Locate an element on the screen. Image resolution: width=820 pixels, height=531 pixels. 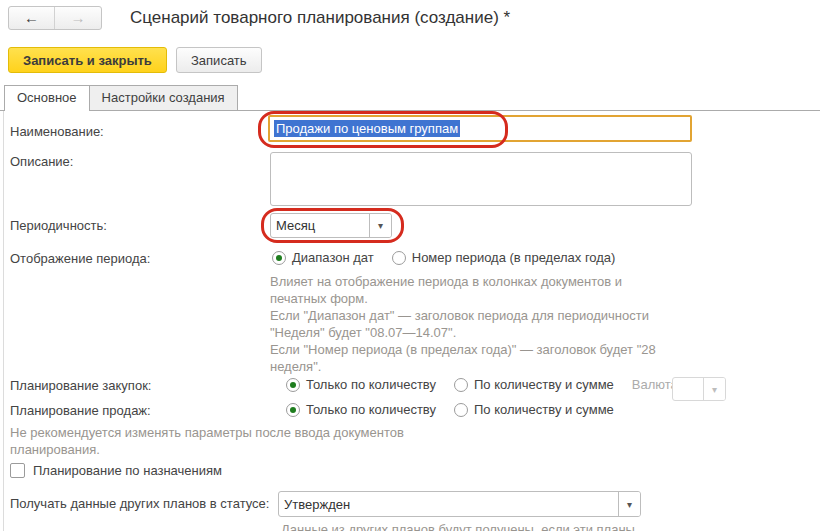
plans-status-hint: Данные из других планов будут получены, … is located at coordinates (491, 526).